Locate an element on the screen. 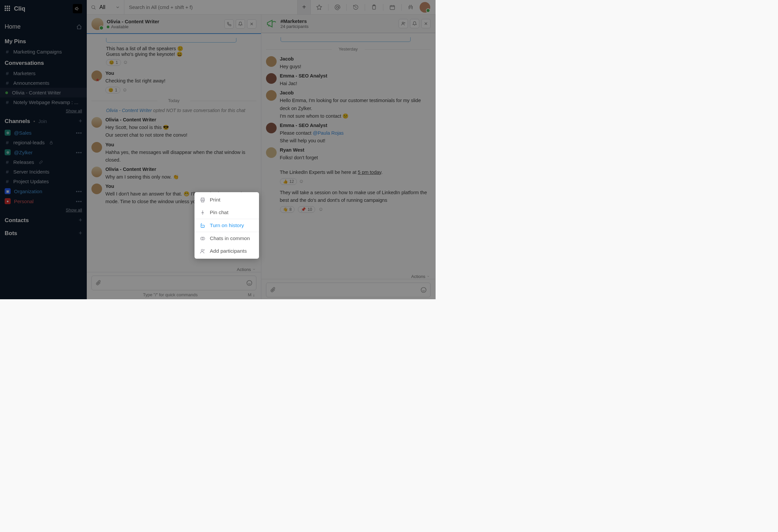 The height and width of the screenshot is (532, 778). reaction: 👋 8 is located at coordinates (287, 210).